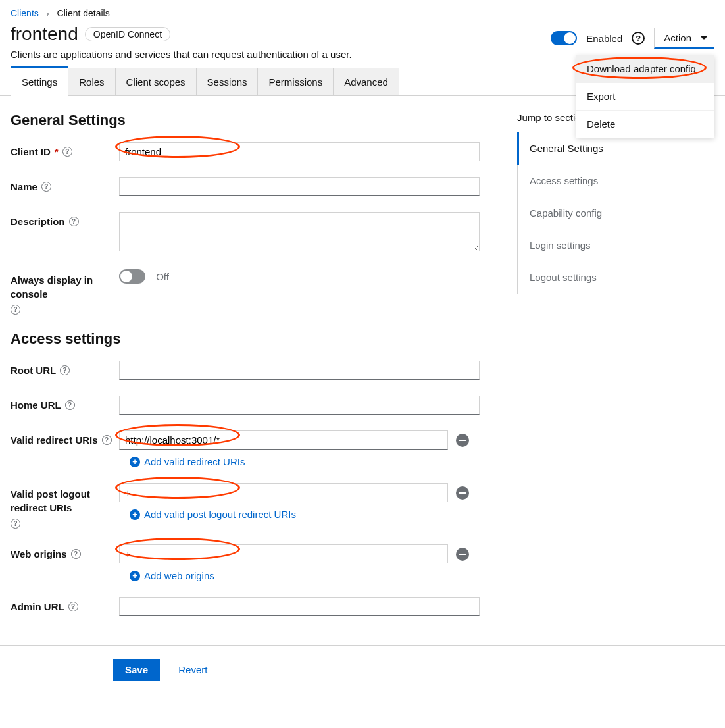 The image size is (725, 728). What do you see at coordinates (299, 607) in the screenshot?
I see `admin-url-input` at bounding box center [299, 607].